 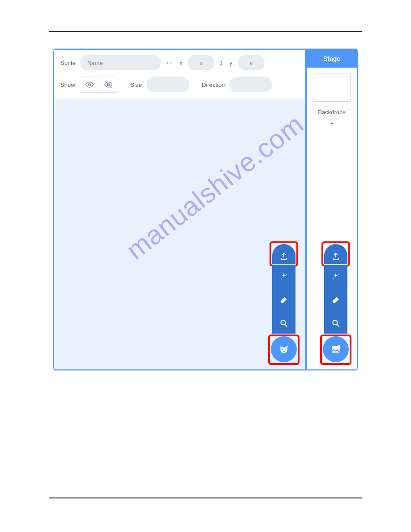 What do you see at coordinates (231, 63) in the screenshot?
I see `y-label: y` at bounding box center [231, 63].